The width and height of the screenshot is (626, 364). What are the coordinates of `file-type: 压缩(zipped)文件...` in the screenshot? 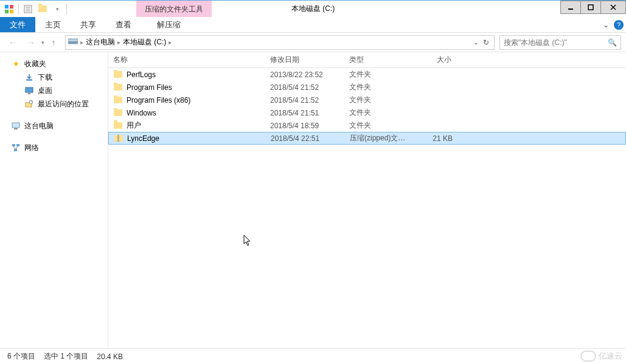 It's located at (380, 139).